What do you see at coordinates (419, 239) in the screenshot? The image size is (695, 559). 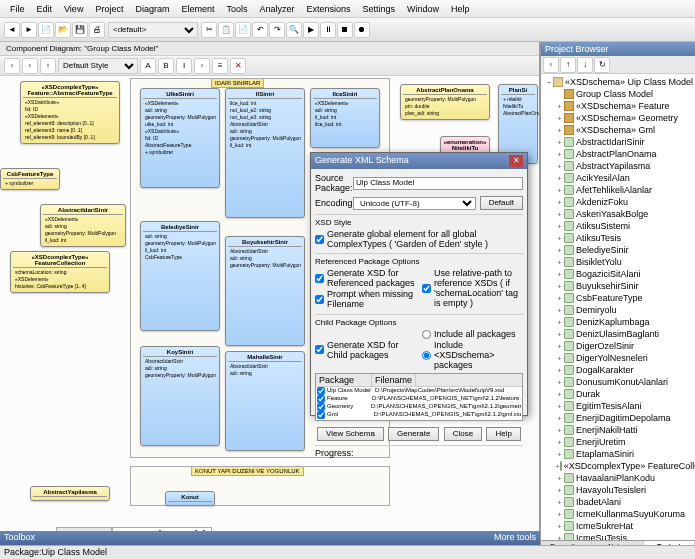 I see `xsd-style-check: Generate global element for all global C…` at bounding box center [419, 239].